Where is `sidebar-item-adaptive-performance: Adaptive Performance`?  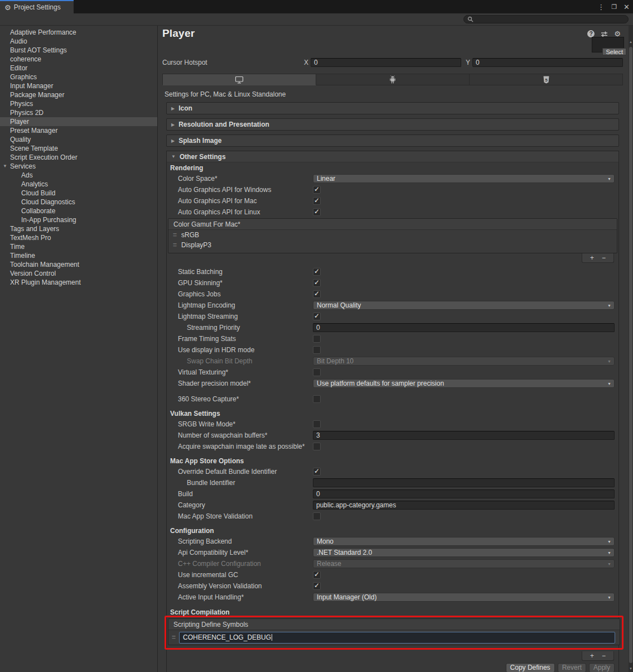
sidebar-item-adaptive-performance: Adaptive Performance is located at coordinates (79, 32).